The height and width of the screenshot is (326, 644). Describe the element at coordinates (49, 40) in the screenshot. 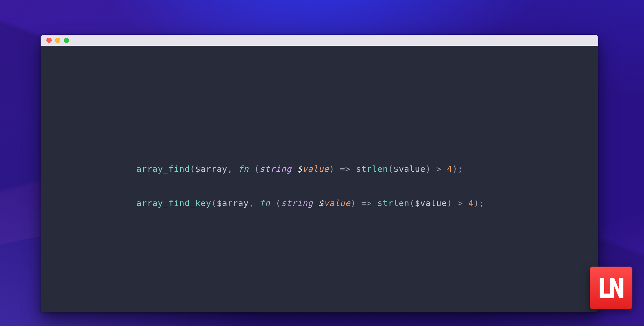

I see `close-icon` at that location.